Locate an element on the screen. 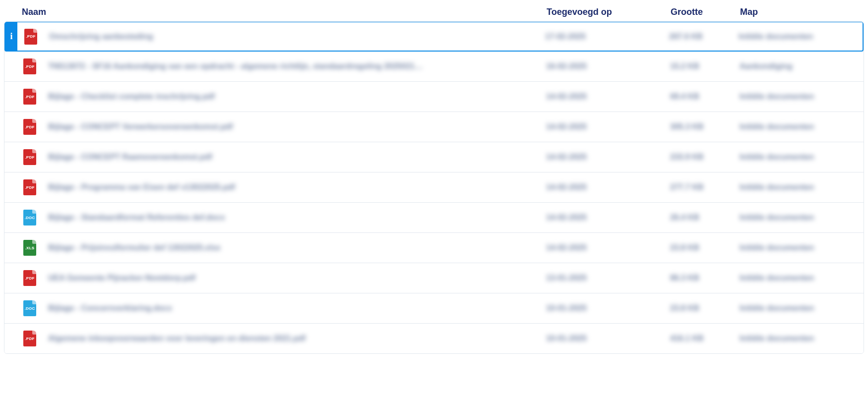  table-row: .XLSBijlage - Prijsinvulformulier def 13… is located at coordinates (434, 248).